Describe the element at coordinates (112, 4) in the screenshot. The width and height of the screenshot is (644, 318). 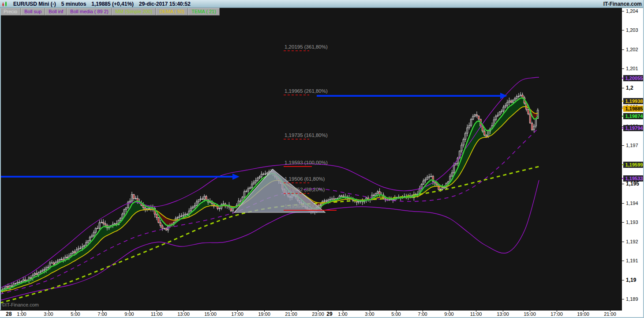
I see `last-price-change: 1,19885 (+0,41%)` at that location.